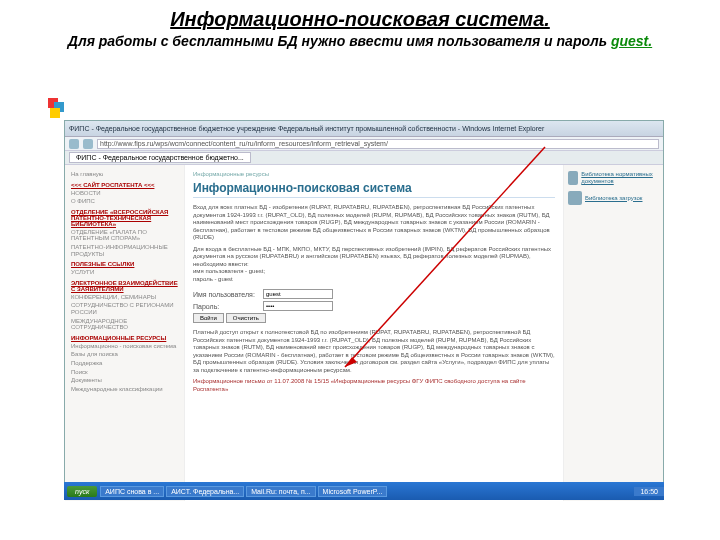 The height and width of the screenshot is (540, 720). I want to click on sidebar-sub: Информационно - поисковая система, so click(124, 346).